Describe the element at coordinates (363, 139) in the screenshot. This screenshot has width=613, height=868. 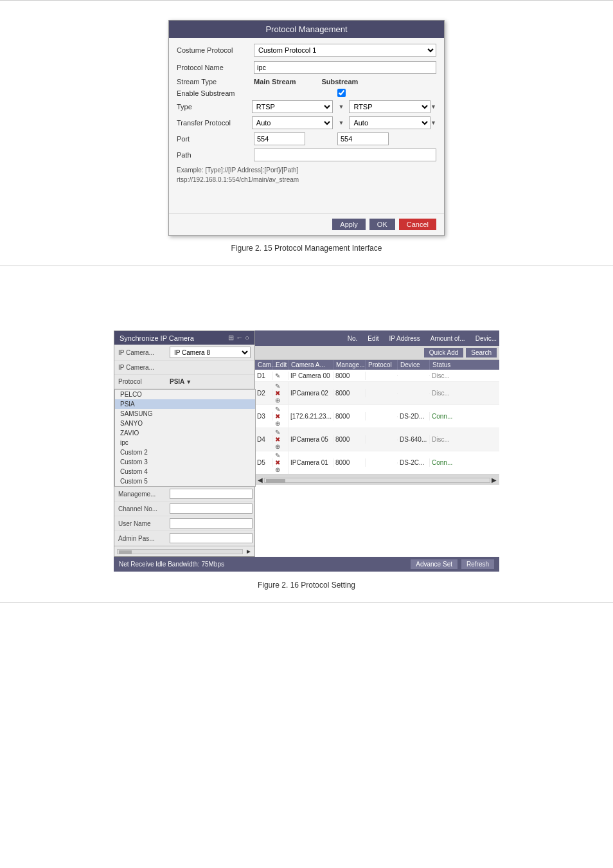
I see `port-sub-input` at that location.